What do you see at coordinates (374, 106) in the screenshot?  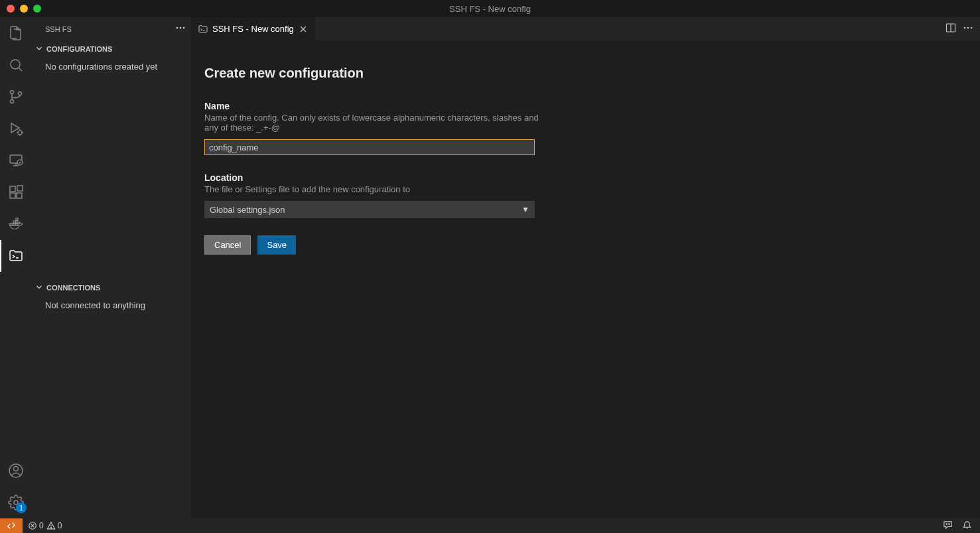 I see `name-label: Name` at bounding box center [374, 106].